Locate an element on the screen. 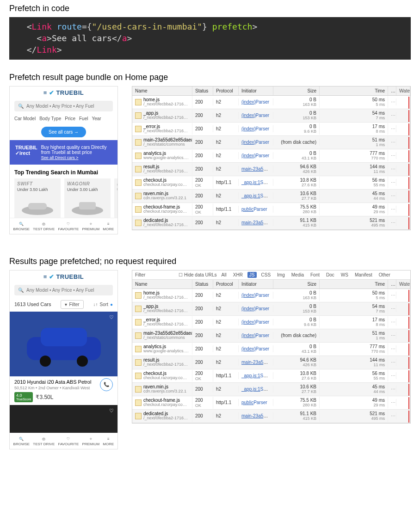 This screenshot has width=420, height=528. filter-chip-doc: Doc is located at coordinates (330, 275).